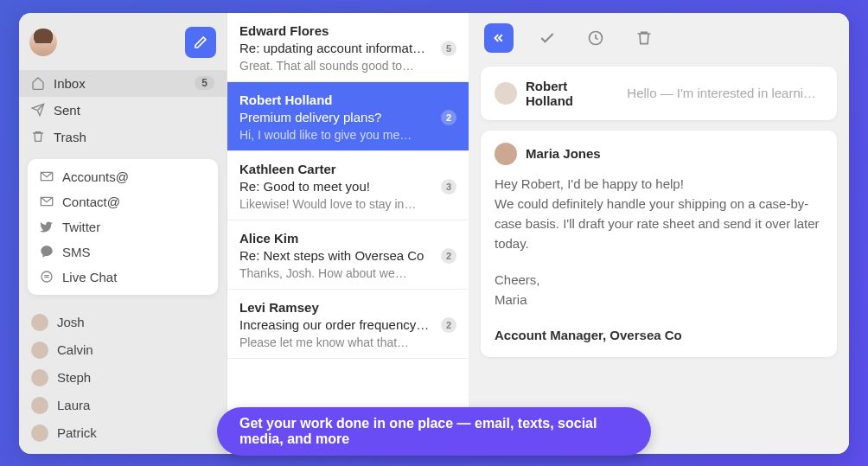 Image resolution: width=868 pixels, height=466 pixels. I want to click on chat-icon, so click(47, 252).